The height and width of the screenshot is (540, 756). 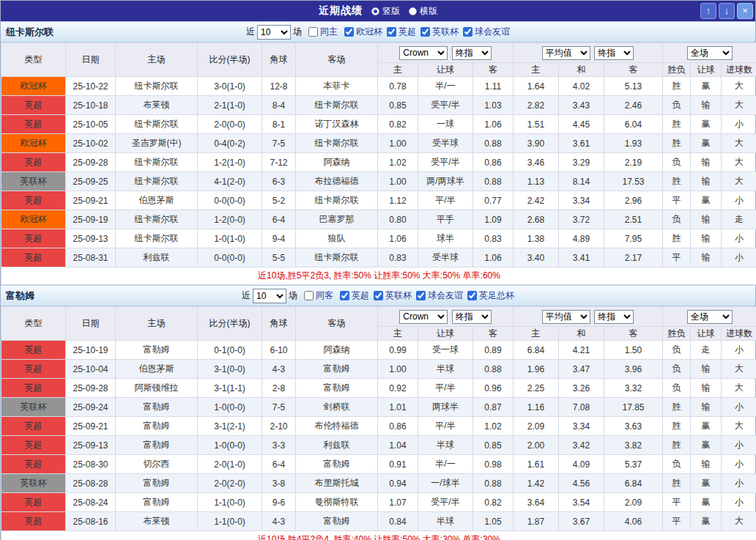 What do you see at coordinates (316, 296) in the screenshot?
I see `same-venue-checkbox: 同客` at bounding box center [316, 296].